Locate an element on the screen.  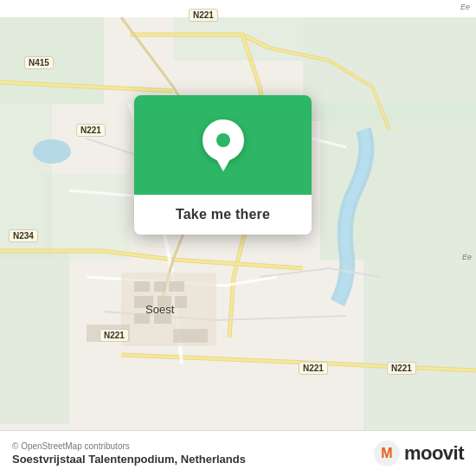
moovit-text: moovit is located at coordinates (434, 453).